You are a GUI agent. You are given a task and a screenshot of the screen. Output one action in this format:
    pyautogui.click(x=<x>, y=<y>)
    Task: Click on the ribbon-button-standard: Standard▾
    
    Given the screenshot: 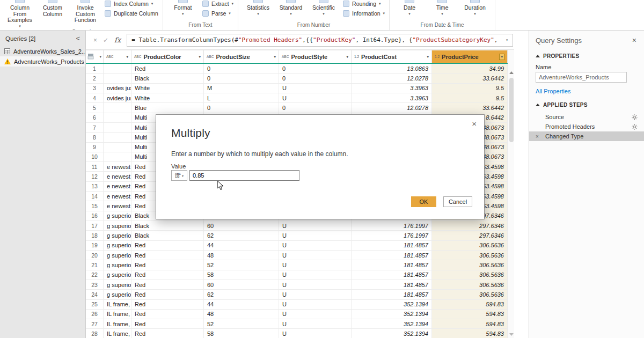 What is the action you would take?
    pyautogui.click(x=291, y=8)
    